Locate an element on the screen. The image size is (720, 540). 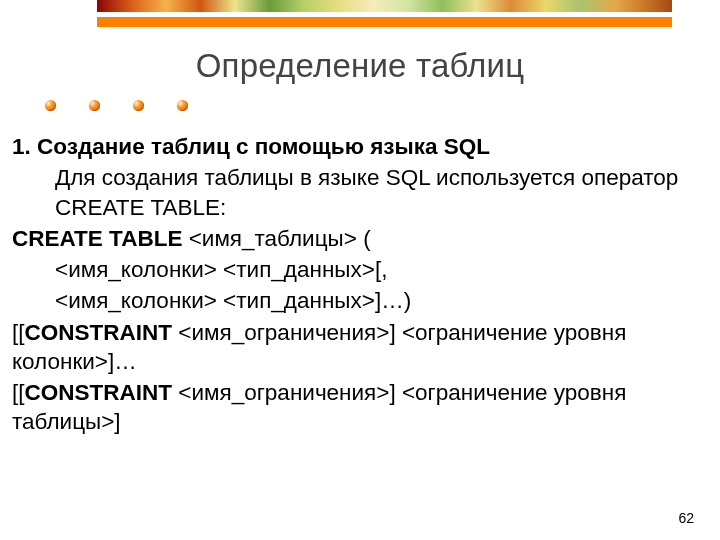
syntax-line-create: CREATE TABLE <имя_таблицы> ( is located at coordinates (357, 238).